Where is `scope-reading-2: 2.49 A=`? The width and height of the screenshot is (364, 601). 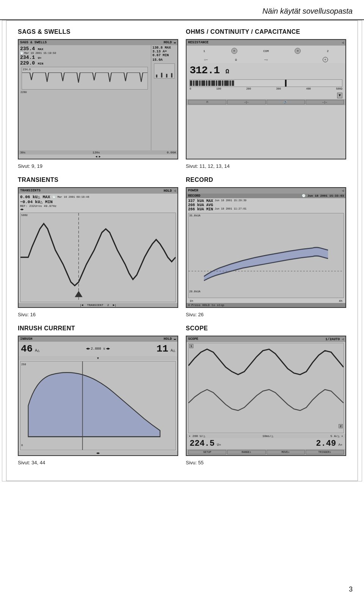 scope-reading-2: 2.49 A= is located at coordinates (329, 443).